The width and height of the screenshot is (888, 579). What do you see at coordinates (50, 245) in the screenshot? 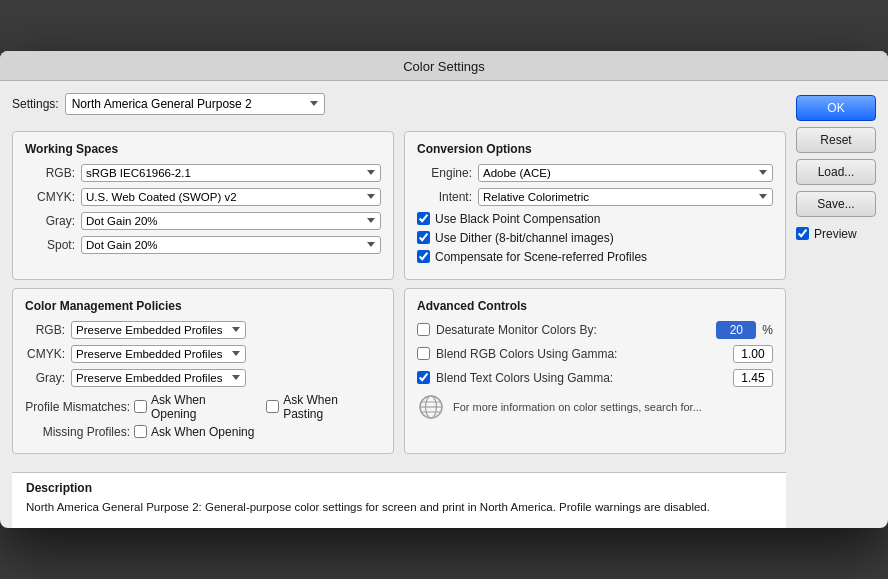
I see `spot-label: Spot:` at bounding box center [50, 245].